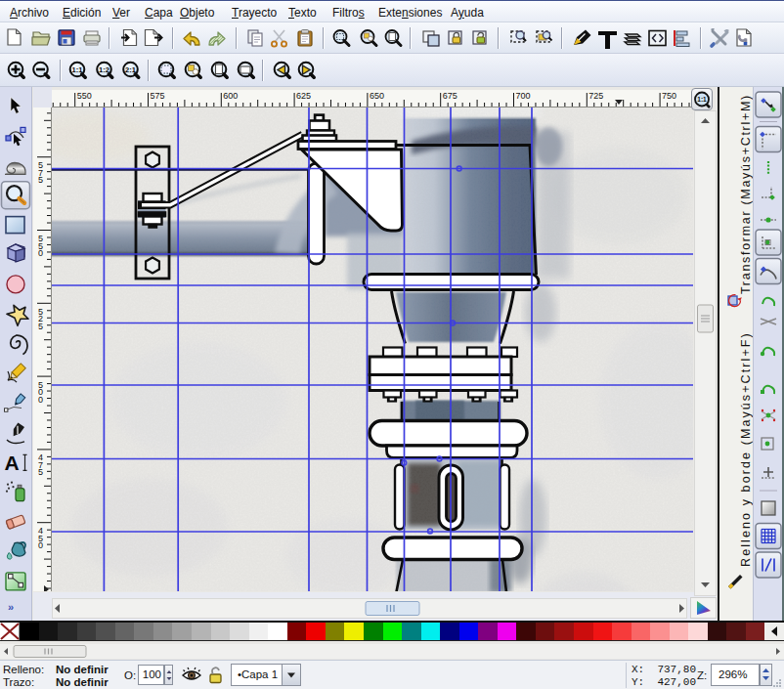  What do you see at coordinates (524, 96) in the screenshot?
I see `svg-text: 700` at bounding box center [524, 96].